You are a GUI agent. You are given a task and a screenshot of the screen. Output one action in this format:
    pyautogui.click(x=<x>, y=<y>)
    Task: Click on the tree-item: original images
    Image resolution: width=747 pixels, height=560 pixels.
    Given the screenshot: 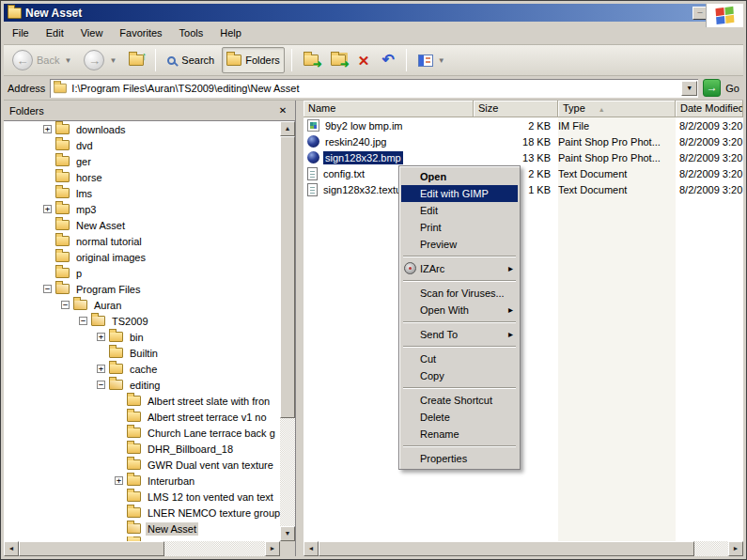 What is the action you would take?
    pyautogui.click(x=142, y=257)
    